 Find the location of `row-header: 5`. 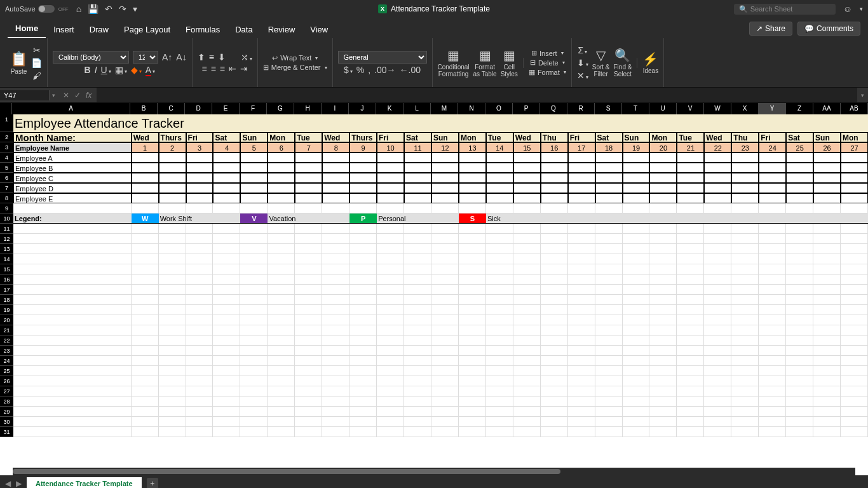

row-header: 5 is located at coordinates (6, 168).